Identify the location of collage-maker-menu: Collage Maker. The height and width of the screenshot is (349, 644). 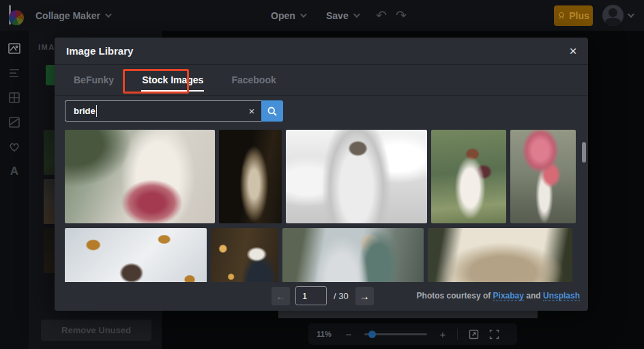
(72, 15).